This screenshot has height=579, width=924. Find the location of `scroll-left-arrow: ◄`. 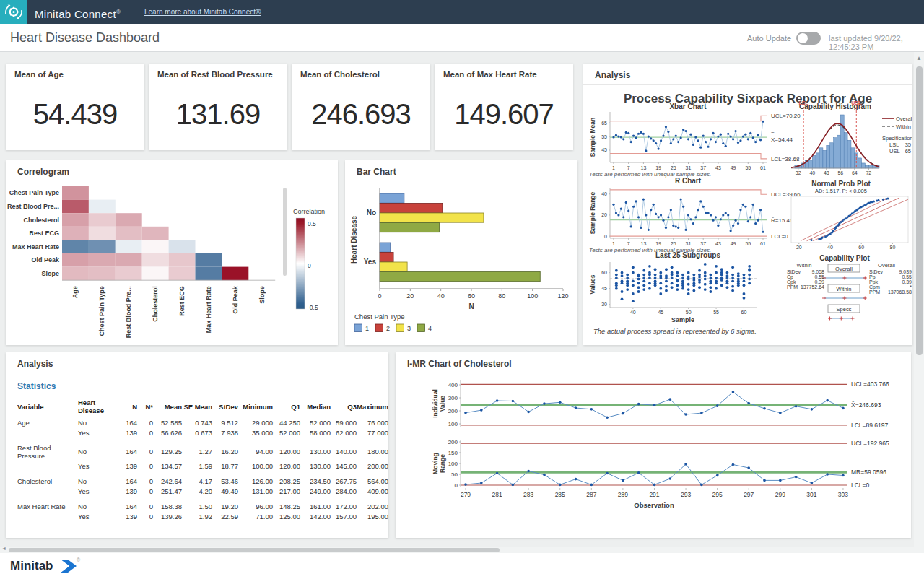

scroll-left-arrow: ◄ is located at coordinates (4, 549).